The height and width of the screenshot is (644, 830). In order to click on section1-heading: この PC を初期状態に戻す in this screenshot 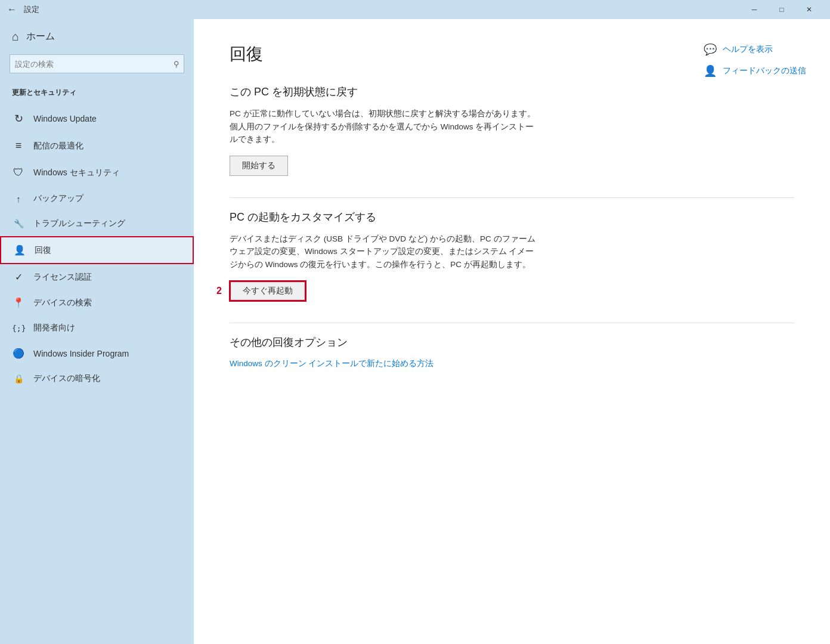, I will do `click(512, 92)`.